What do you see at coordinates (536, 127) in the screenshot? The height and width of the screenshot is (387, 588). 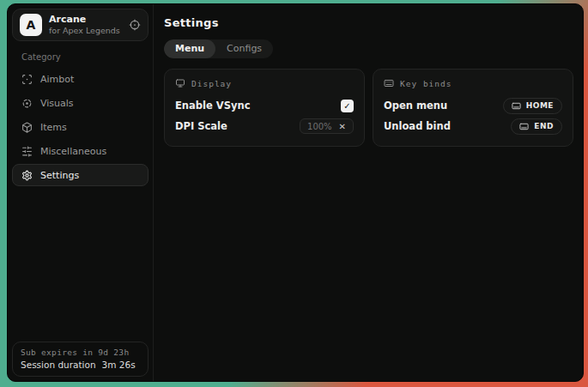 I see `unload-keybind-button: END` at bounding box center [536, 127].